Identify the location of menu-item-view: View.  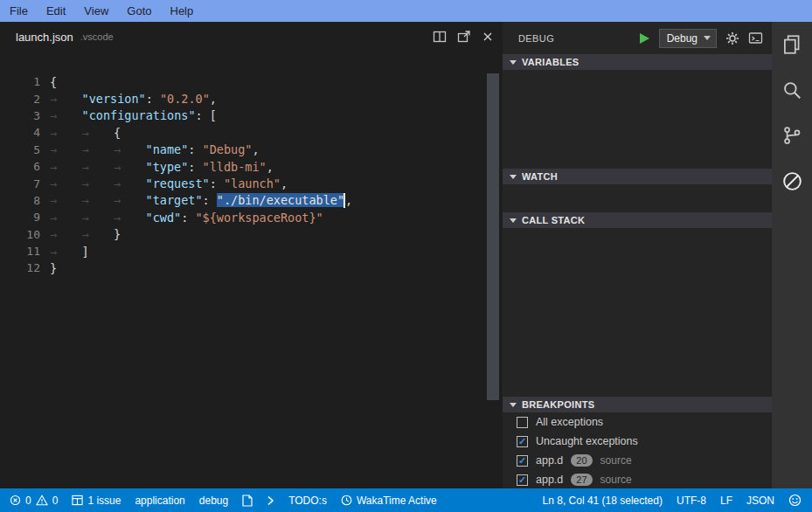
(96, 10).